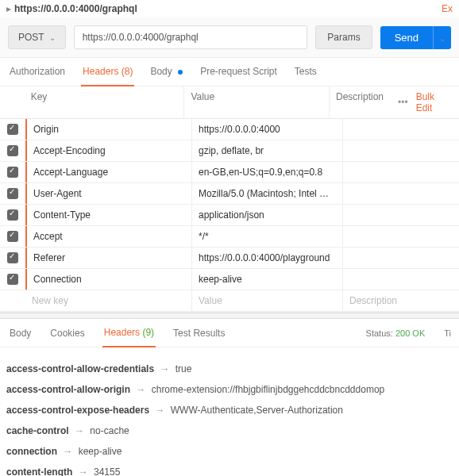  I want to click on response-header-row: content-length → 34155, so click(230, 469).